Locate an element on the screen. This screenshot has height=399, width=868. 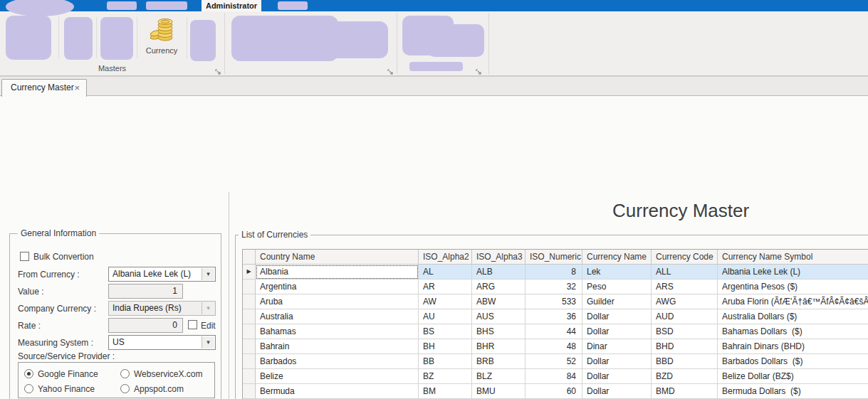
table-cell: BRB is located at coordinates (498, 361).